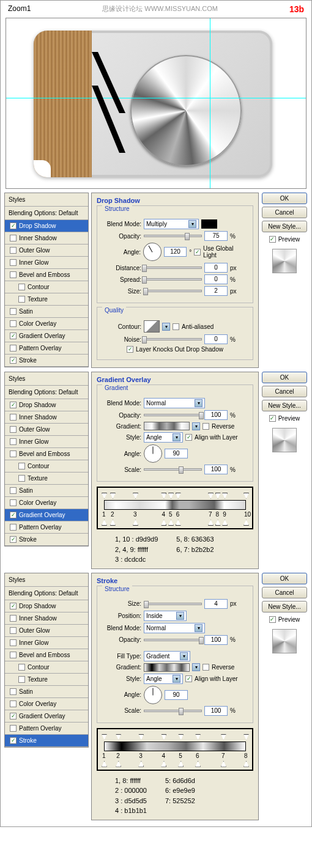 Image resolution: width=312 pixels, height=868 pixels. I want to click on distance-slider, so click(173, 268).